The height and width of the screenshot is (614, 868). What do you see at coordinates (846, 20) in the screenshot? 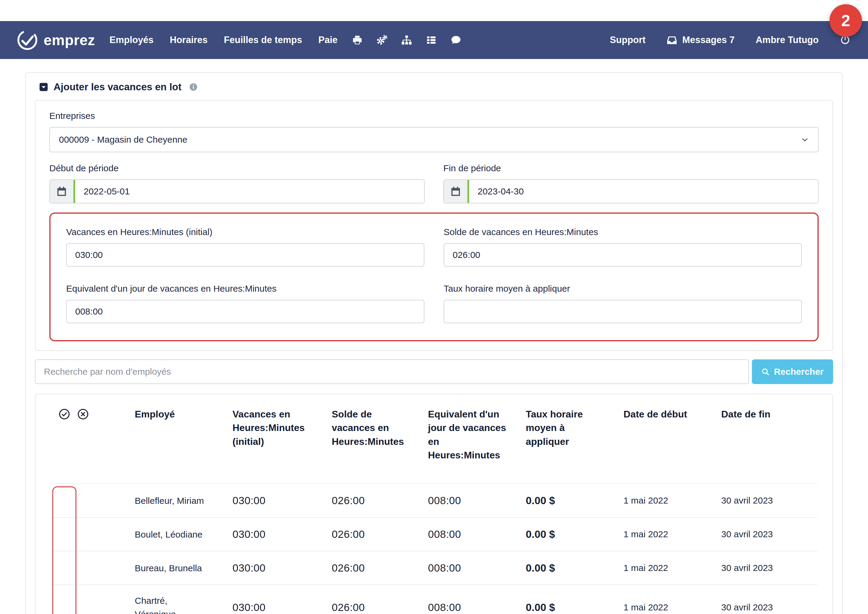
I see `annotation-step-badge: 2` at bounding box center [846, 20].